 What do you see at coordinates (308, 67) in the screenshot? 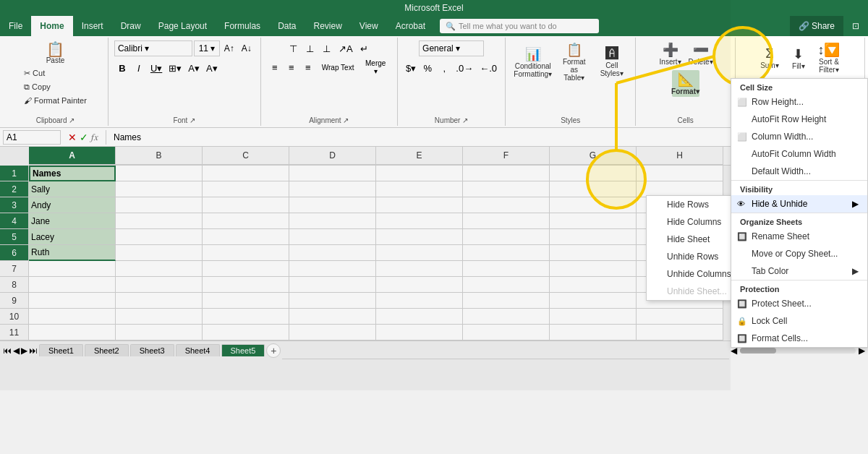
I see `align-right-button: ≡` at bounding box center [308, 67].